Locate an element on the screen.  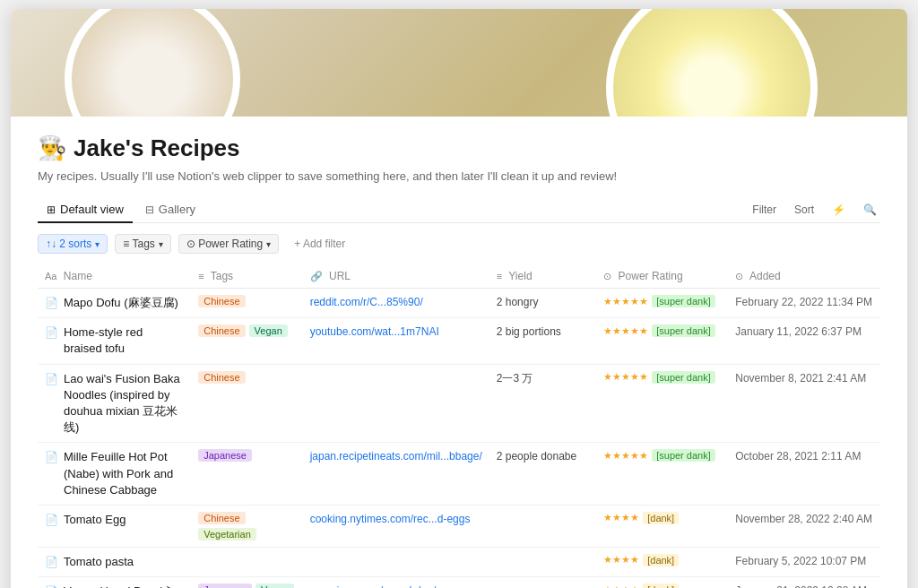
add-filter-label: + Add filter is located at coordinates (319, 244).